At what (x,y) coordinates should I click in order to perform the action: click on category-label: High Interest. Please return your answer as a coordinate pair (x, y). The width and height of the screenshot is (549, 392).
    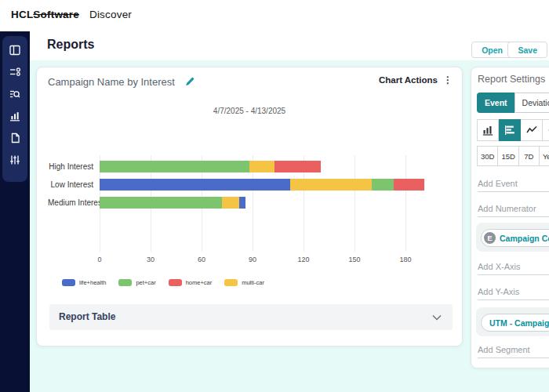
    Looking at the image, I should click on (74, 166).